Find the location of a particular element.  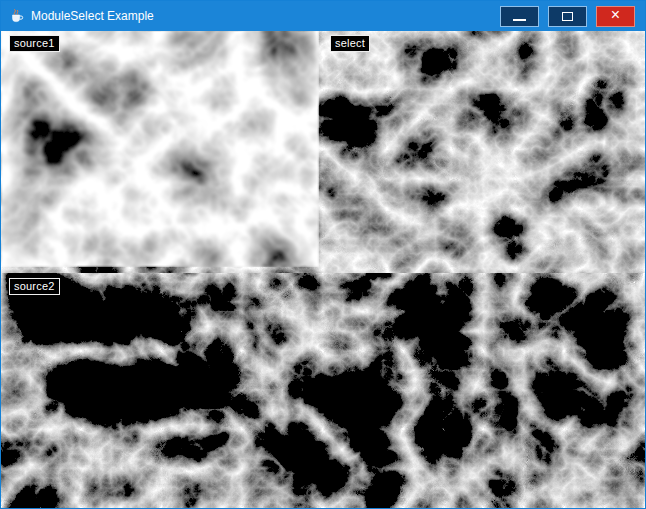

source1-label: source1 is located at coordinates (34, 44).